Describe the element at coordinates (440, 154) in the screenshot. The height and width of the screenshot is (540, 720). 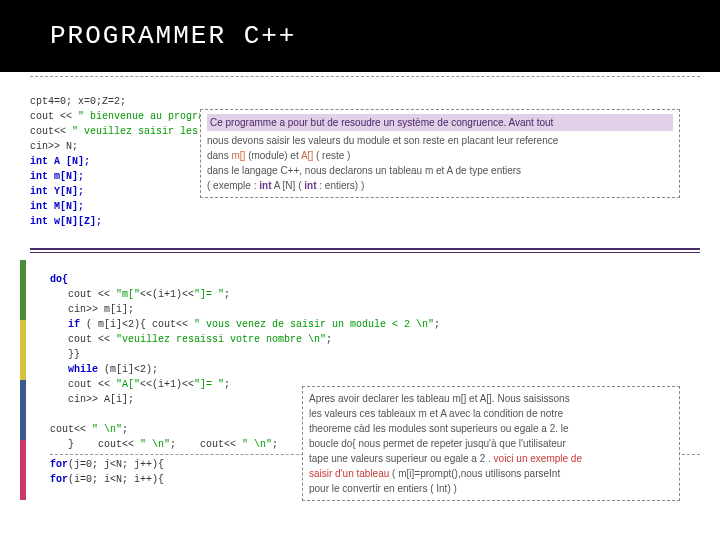
I see `annotation-box-1: Ce programme a pour but de resoudre un s…` at that location.